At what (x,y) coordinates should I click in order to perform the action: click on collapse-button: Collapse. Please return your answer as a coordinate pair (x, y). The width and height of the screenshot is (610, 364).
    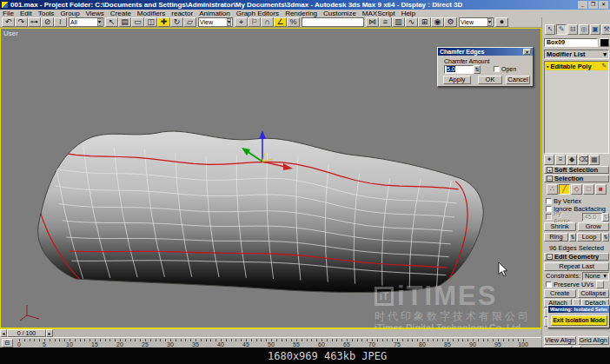
    Looking at the image, I should click on (594, 294).